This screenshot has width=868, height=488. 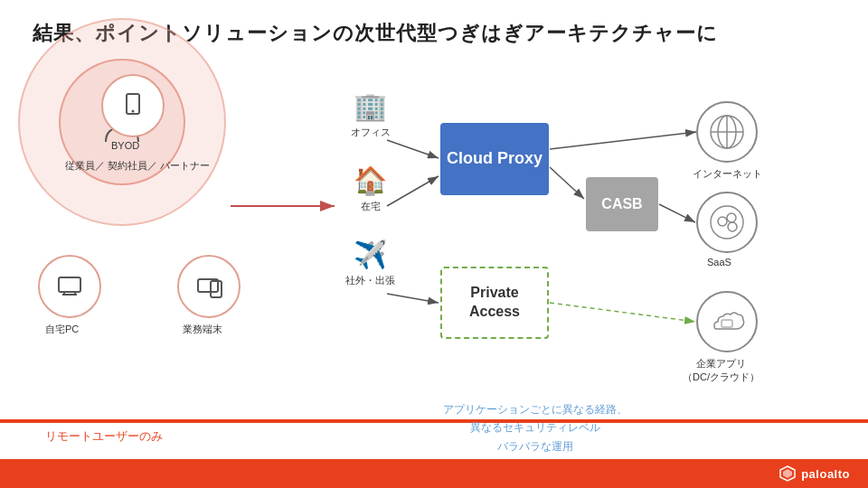 What do you see at coordinates (434, 474) in the screenshot?
I see `bottom-bar: paloalto` at bounding box center [434, 474].